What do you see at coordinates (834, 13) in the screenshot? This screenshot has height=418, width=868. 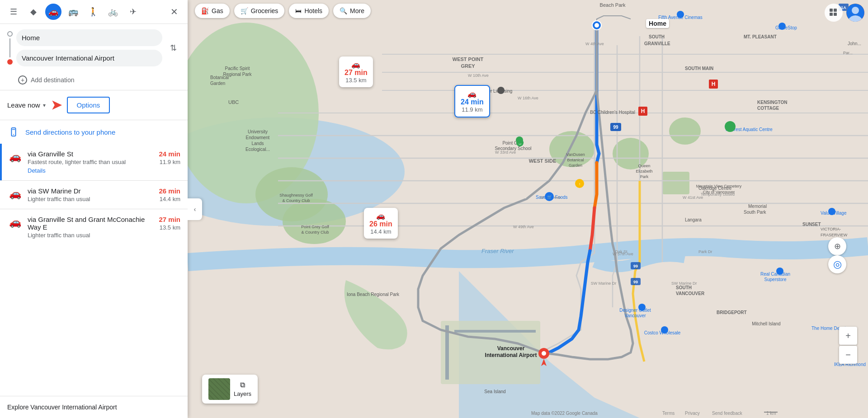 I see `apps-grid-button` at bounding box center [834, 13].